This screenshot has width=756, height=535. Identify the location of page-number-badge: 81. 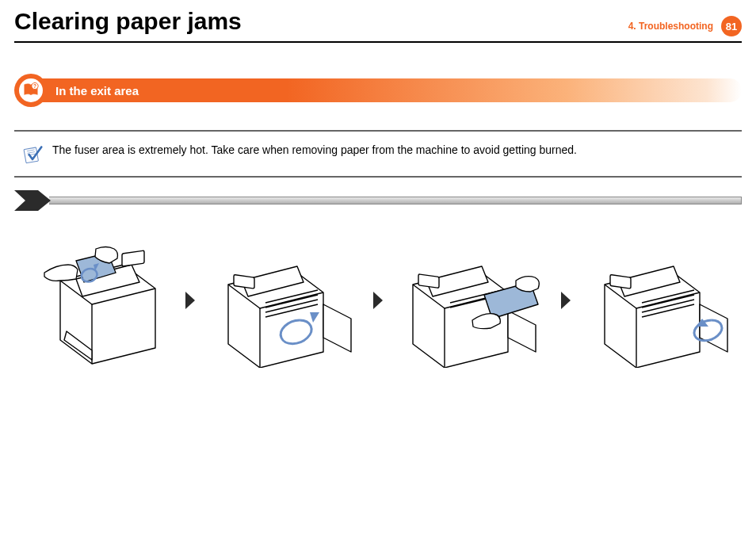
(731, 26).